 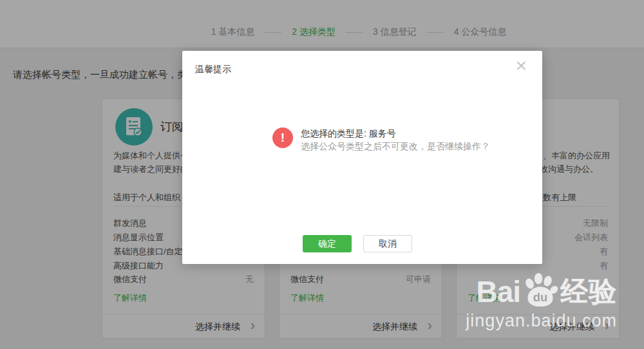 What do you see at coordinates (213, 70) in the screenshot?
I see `dialog-title: 温馨提示` at bounding box center [213, 70].